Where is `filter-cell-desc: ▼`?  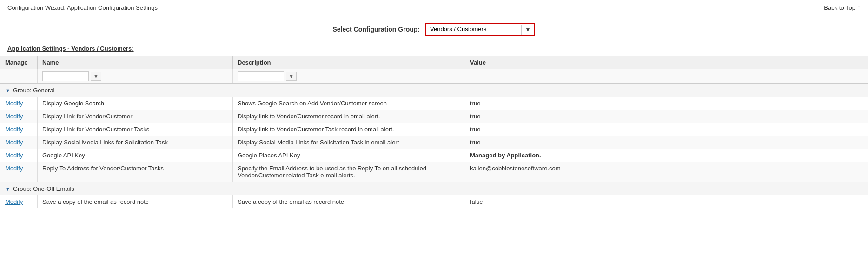 filter-cell-desc: ▼ is located at coordinates (349, 76).